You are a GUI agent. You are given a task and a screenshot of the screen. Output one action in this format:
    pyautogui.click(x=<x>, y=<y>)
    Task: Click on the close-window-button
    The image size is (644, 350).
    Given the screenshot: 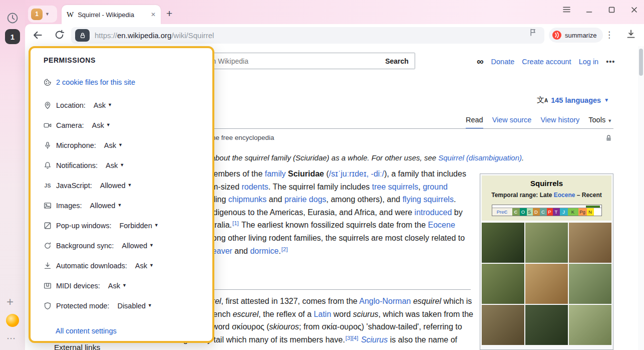 What is the action you would take?
    pyautogui.click(x=634, y=10)
    